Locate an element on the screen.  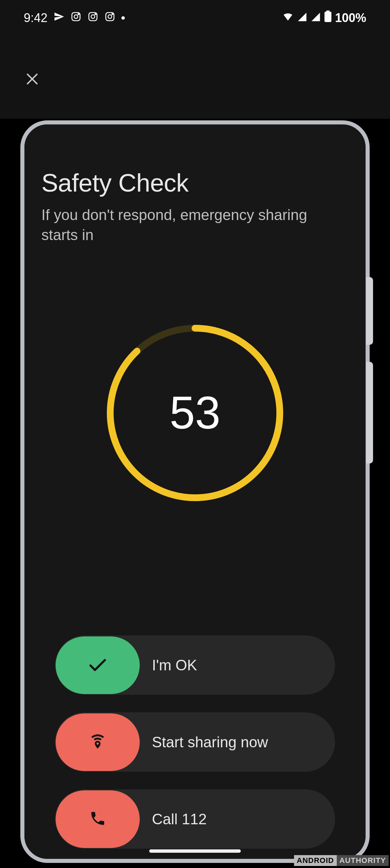
send-icon is located at coordinates (59, 18).